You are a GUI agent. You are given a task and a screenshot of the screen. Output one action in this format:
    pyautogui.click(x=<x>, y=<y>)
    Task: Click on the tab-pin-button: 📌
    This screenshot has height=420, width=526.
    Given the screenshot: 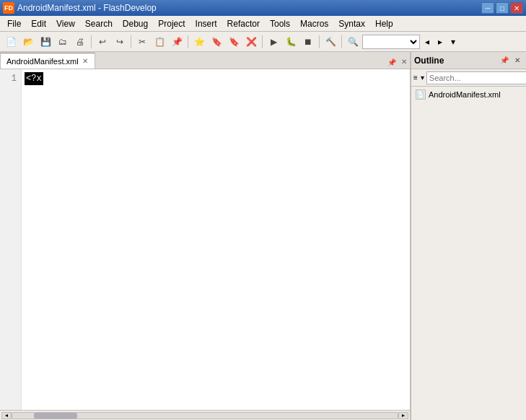 What is the action you would take?
    pyautogui.click(x=392, y=62)
    